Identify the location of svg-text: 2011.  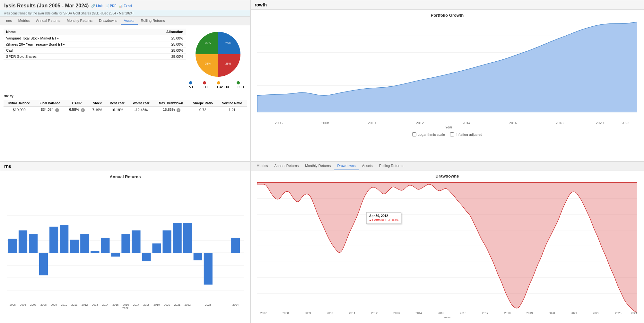
(352, 313).